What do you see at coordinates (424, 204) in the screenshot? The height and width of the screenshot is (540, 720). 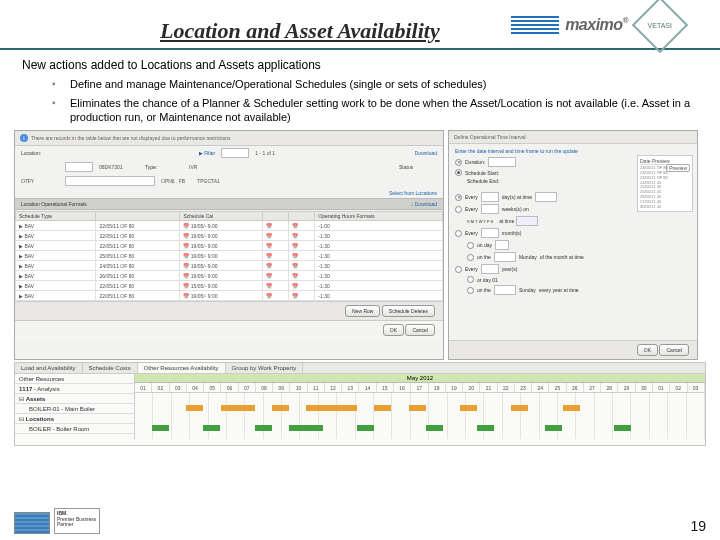 I see `download-link-2: ↓ Download` at bounding box center [424, 204].